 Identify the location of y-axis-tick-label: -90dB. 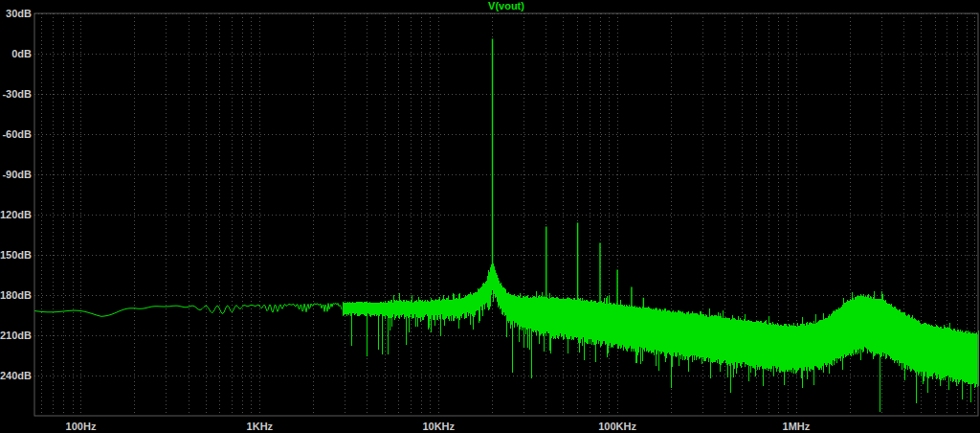
(17, 174).